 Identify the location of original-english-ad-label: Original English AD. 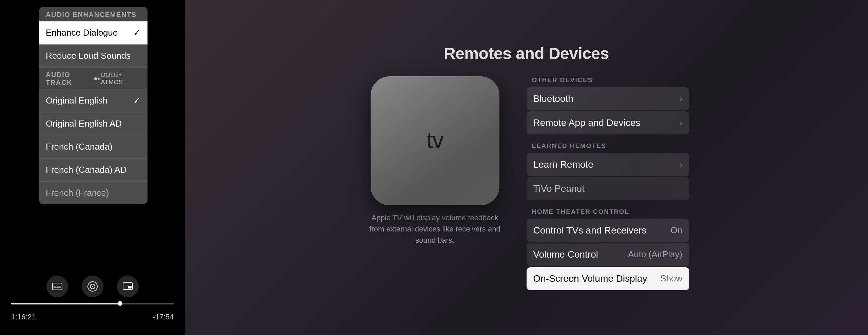
(84, 124).